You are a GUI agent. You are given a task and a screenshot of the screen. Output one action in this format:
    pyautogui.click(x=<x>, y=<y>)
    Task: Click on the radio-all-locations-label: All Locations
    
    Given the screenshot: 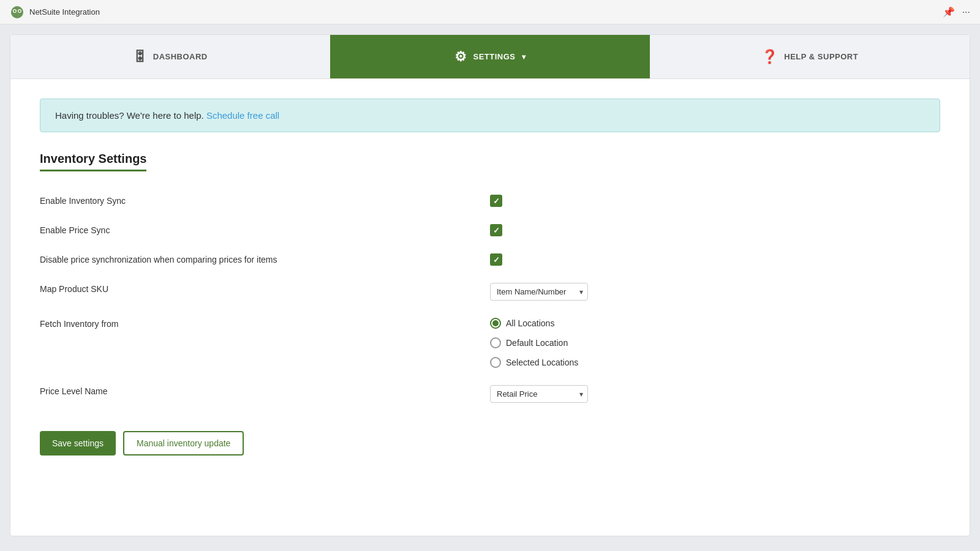 What is the action you would take?
    pyautogui.click(x=530, y=323)
    